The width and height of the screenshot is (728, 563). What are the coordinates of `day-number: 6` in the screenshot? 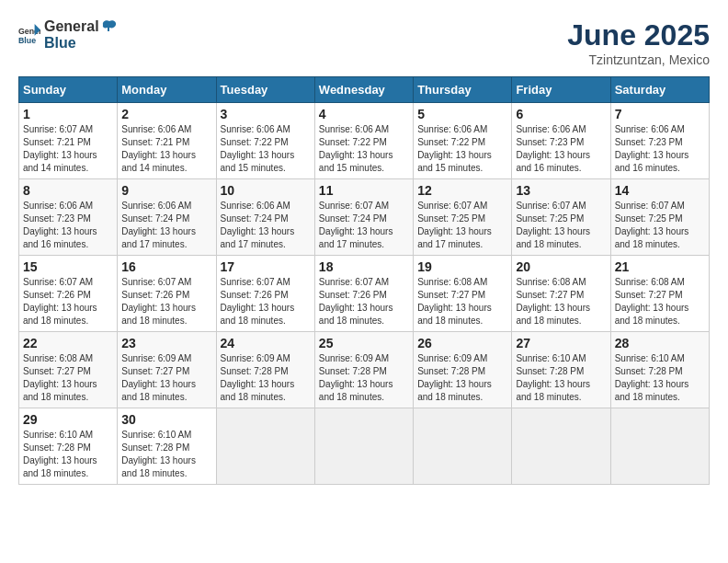 It's located at (561, 114).